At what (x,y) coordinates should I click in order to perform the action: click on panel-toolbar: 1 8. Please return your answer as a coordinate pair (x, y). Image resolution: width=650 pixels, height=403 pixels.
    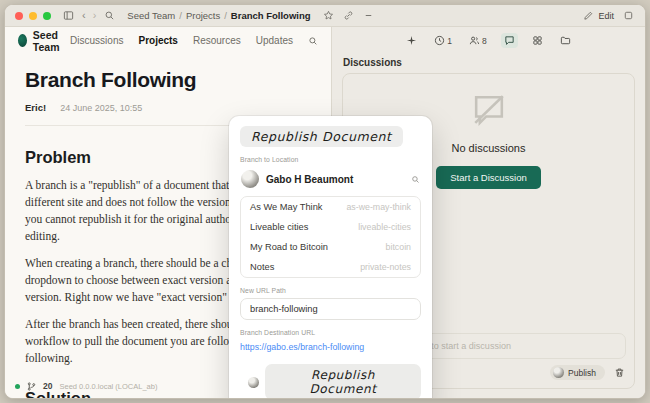
    Looking at the image, I should click on (488, 40).